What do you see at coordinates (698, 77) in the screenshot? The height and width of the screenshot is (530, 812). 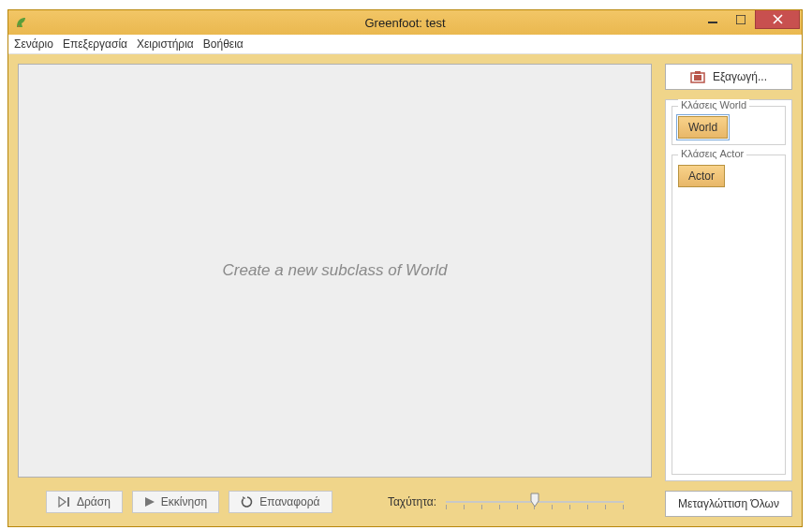 I see `export-icon` at bounding box center [698, 77].